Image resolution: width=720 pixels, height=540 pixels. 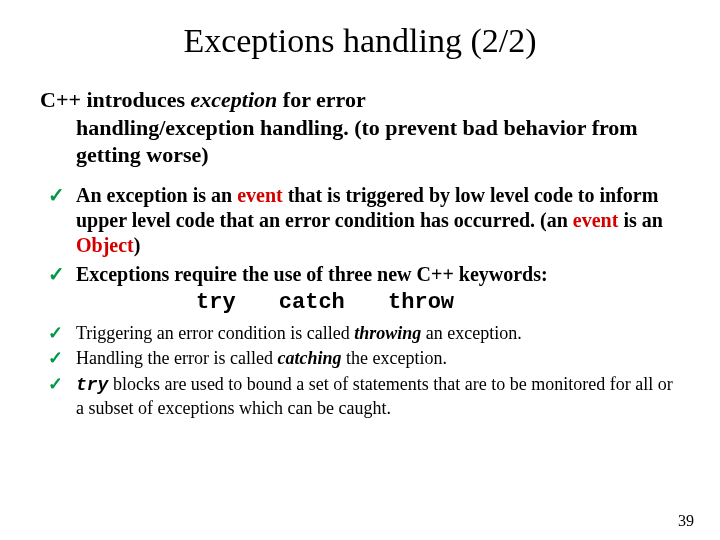 I want to click on keyword-object: Object, so click(x=105, y=245).